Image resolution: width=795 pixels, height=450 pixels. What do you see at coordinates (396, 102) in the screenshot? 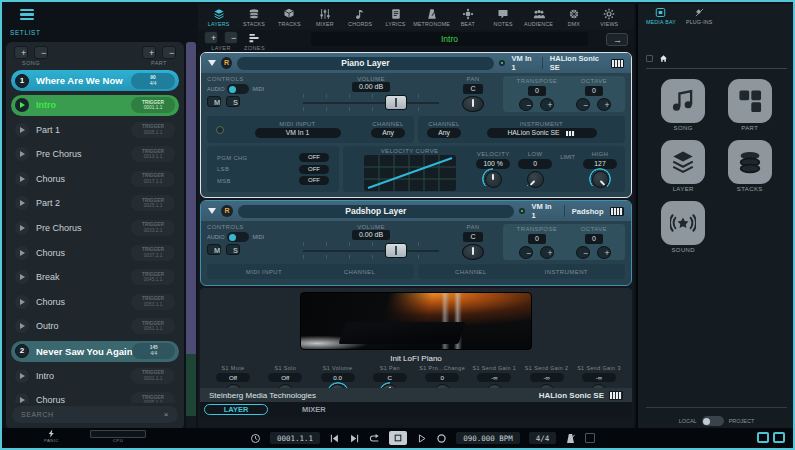
I see `volume-slider-handle` at bounding box center [396, 102].